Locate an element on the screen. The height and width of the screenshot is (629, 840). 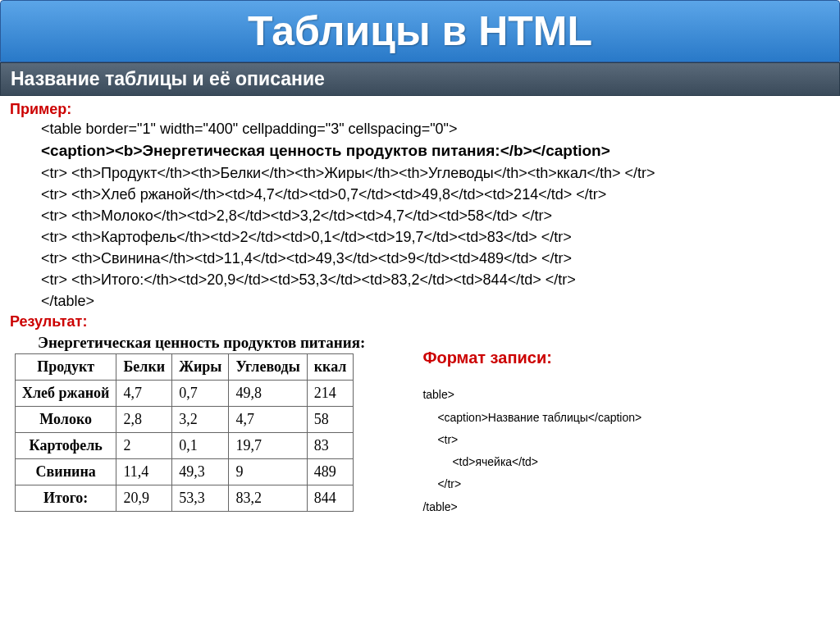
code-line: <tr> <th>Картофель</th><td>2</td><td>0,1… is located at coordinates (436, 237).